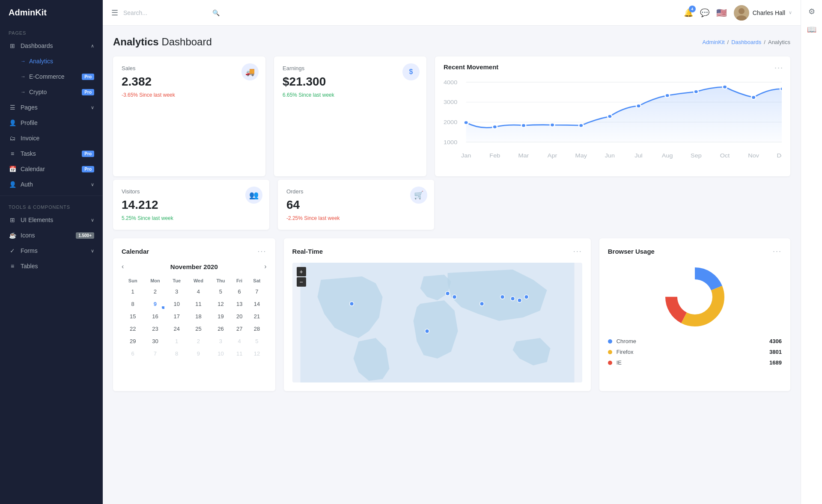  I want to click on language-flag: 🇺🇸, so click(722, 13).